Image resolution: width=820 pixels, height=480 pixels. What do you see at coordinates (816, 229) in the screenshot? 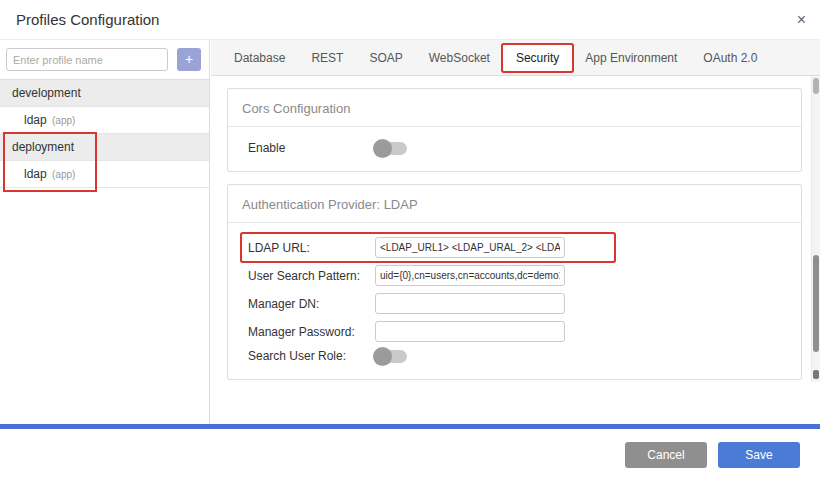
I see `vertical-scrollbar` at bounding box center [816, 229].